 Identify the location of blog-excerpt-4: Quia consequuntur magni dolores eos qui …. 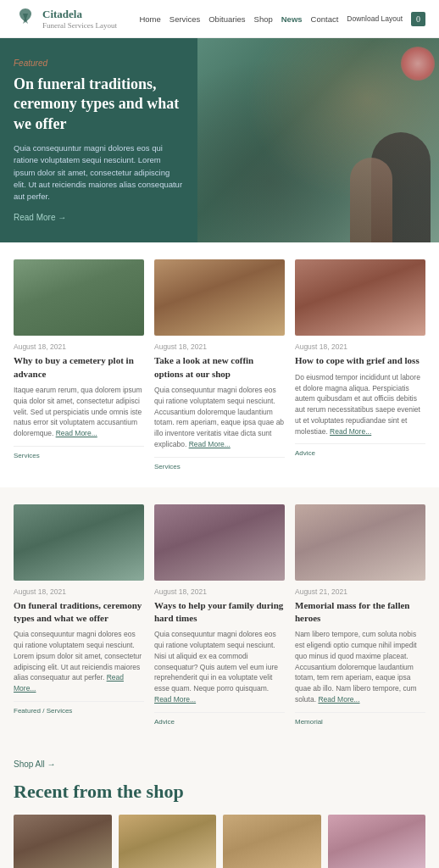
(79, 661).